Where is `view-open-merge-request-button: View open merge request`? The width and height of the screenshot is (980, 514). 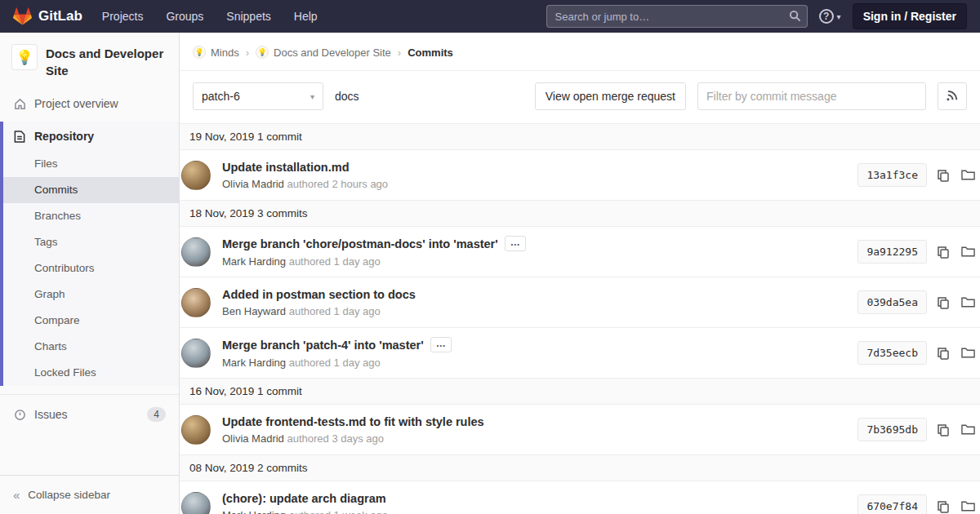 view-open-merge-request-button: View open merge request is located at coordinates (611, 96).